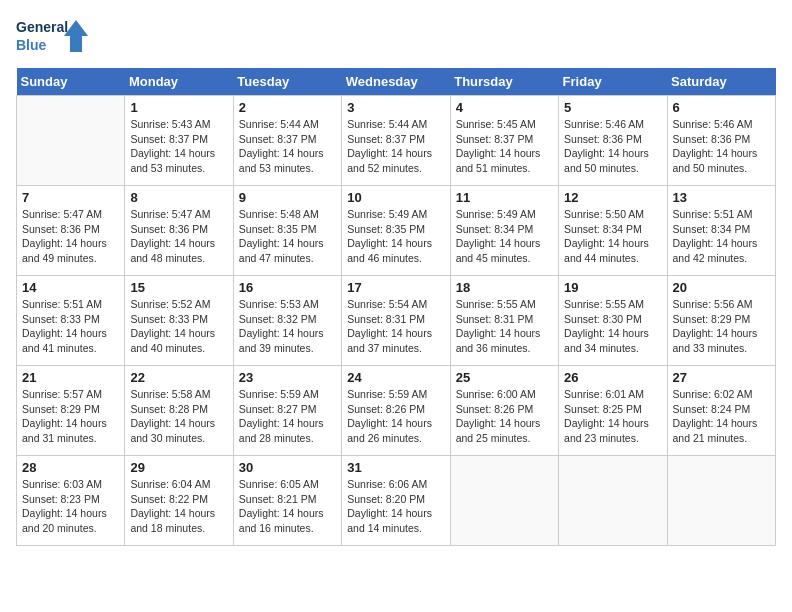  Describe the element at coordinates (504, 288) in the screenshot. I see `day-number: 18` at that location.